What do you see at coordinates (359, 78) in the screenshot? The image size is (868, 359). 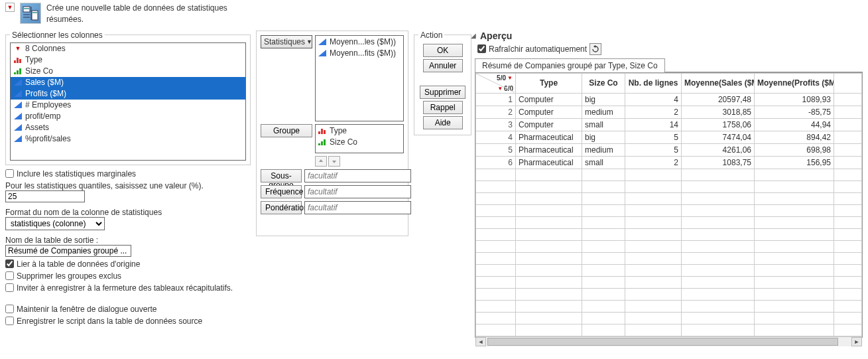 I see `statistics-role-list: Moyenn...les ($M))Moyenn...fits ($M))` at bounding box center [359, 78].